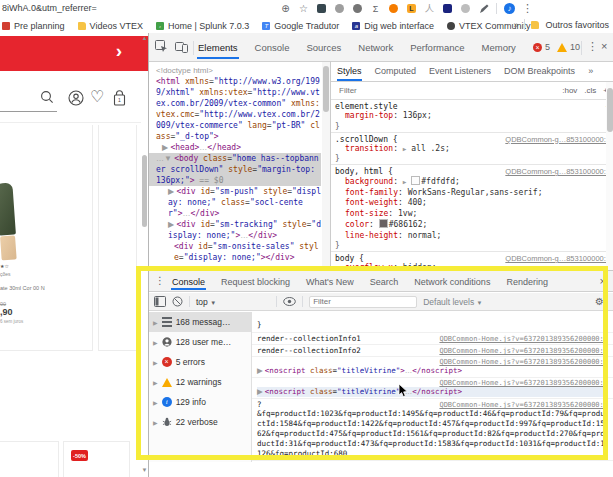  Describe the element at coordinates (120, 98) in the screenshot. I see `cart-bag-icon: 1` at that location.